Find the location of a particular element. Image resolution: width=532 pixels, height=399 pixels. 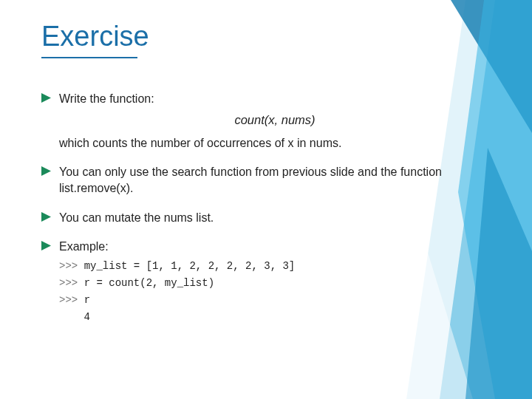

bullet-3: You can mutate the nums list. is located at coordinates (266, 218).